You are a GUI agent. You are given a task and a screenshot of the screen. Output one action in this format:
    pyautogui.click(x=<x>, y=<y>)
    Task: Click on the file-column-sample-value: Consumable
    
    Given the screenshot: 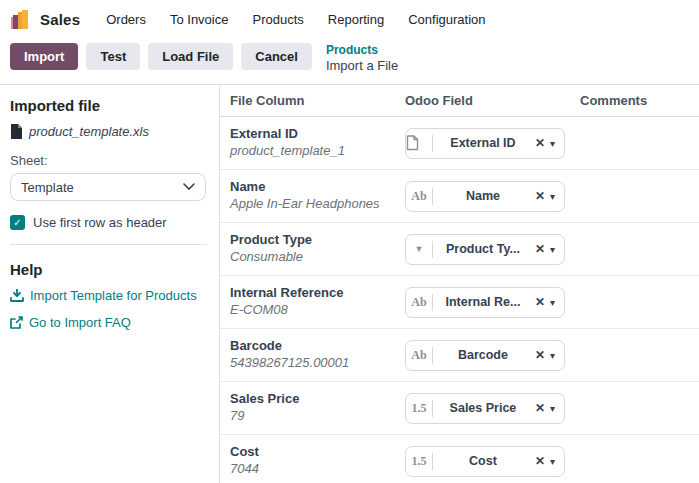 What is the action you would take?
    pyautogui.click(x=318, y=258)
    